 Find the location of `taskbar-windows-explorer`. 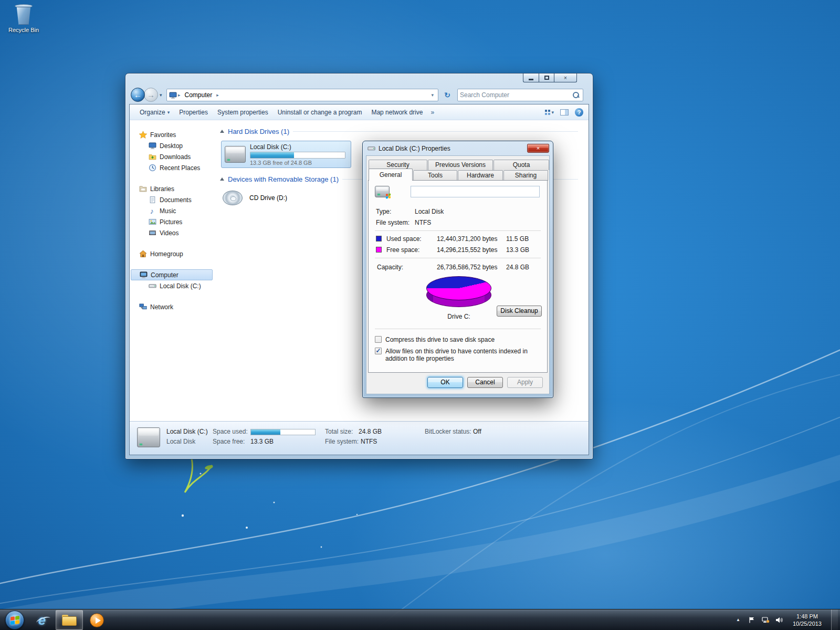

taskbar-windows-explorer is located at coordinates (69, 620).